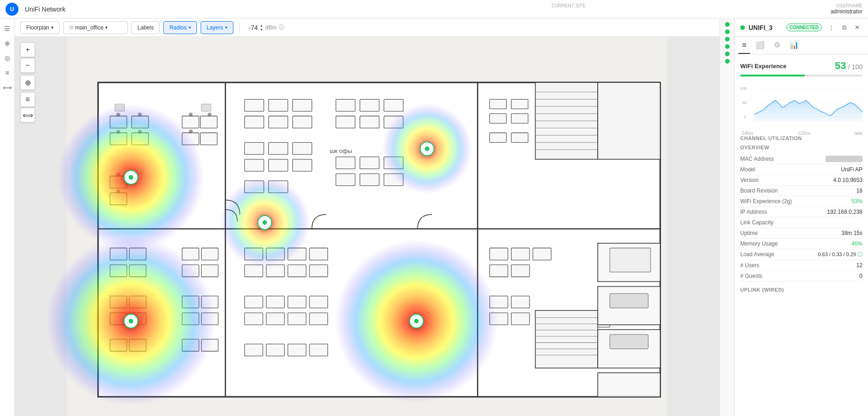  What do you see at coordinates (190, 28) in the screenshot?
I see `chevron-down-icon-3: ▾` at bounding box center [190, 28].